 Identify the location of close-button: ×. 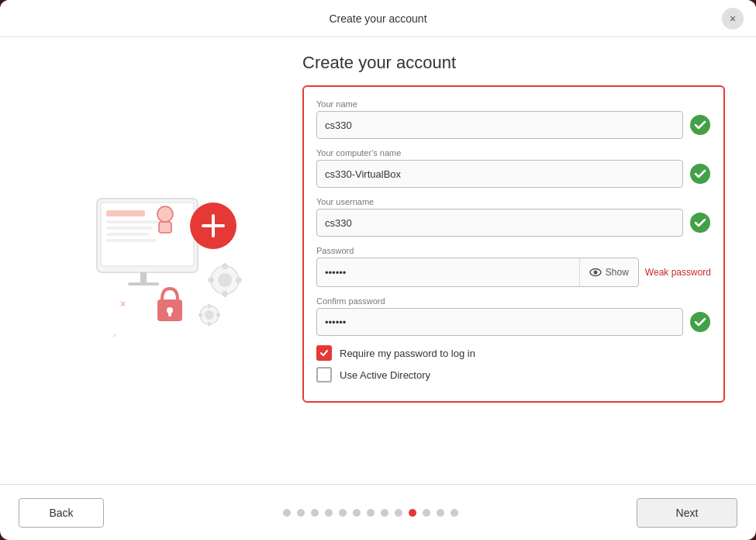
(733, 19).